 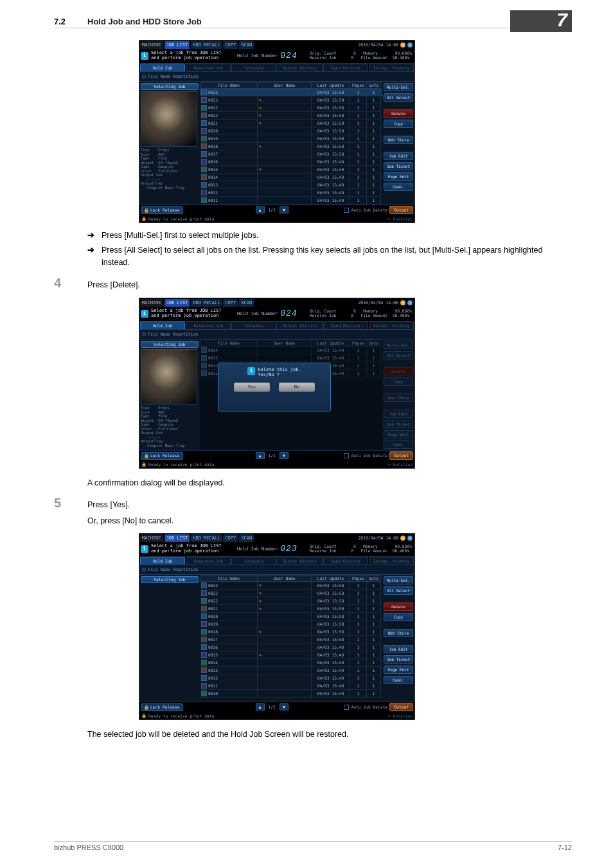 What do you see at coordinates (291, 93) in the screenshot?
I see `table-row: 0025 04/03 15:58 1 1` at bounding box center [291, 93].